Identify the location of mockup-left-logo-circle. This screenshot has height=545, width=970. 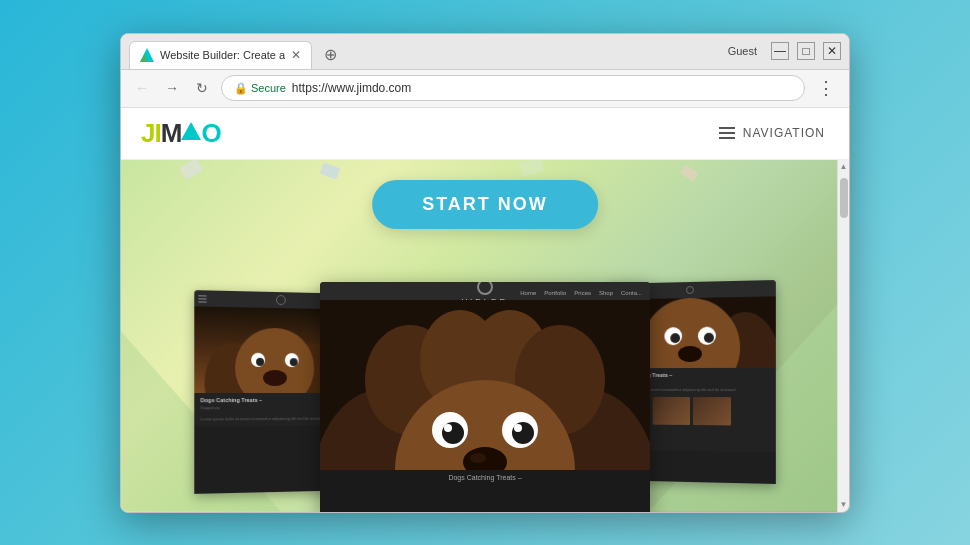
(281, 300).